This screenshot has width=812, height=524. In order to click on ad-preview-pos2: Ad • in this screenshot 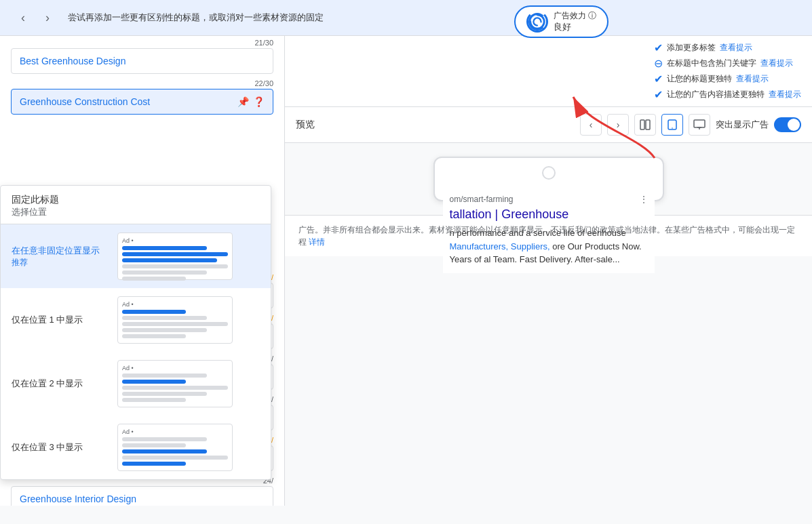, I will do `click(175, 384)`.